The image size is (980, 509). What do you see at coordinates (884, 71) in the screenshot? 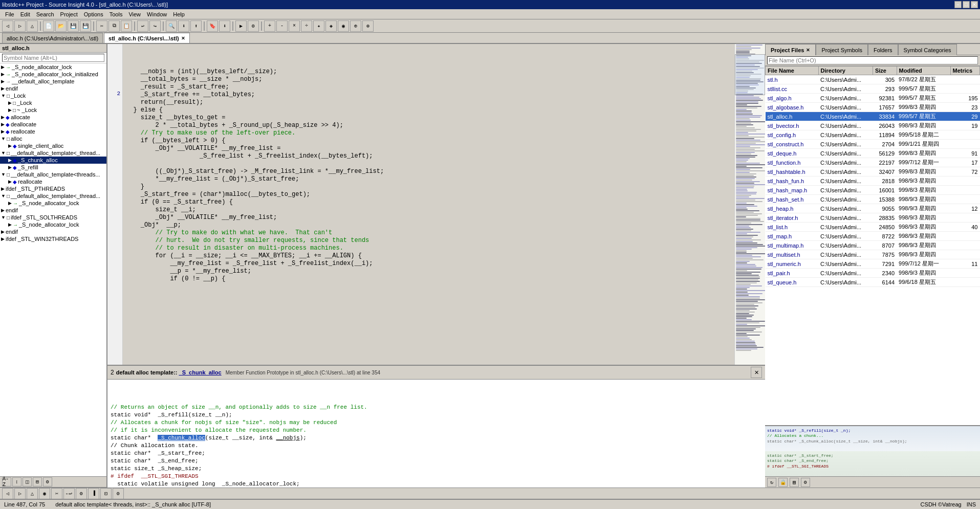
I see `col-size: Size` at bounding box center [884, 71].